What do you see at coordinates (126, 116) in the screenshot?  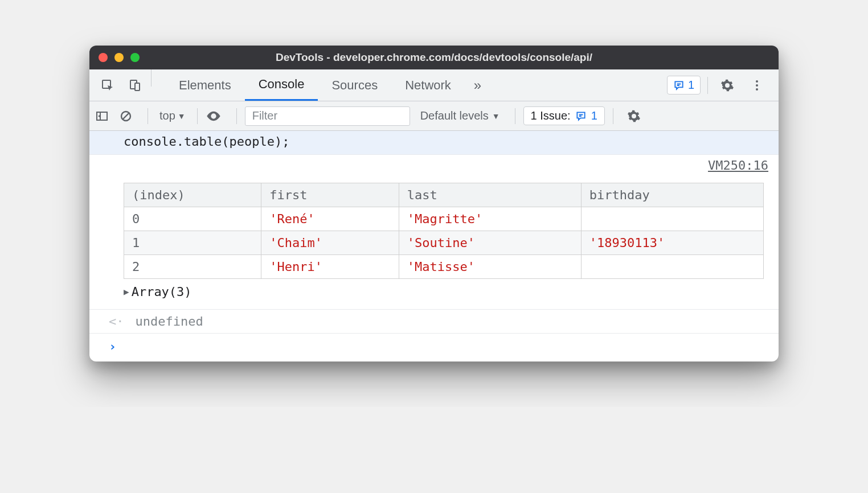 I see `clear-icon` at bounding box center [126, 116].